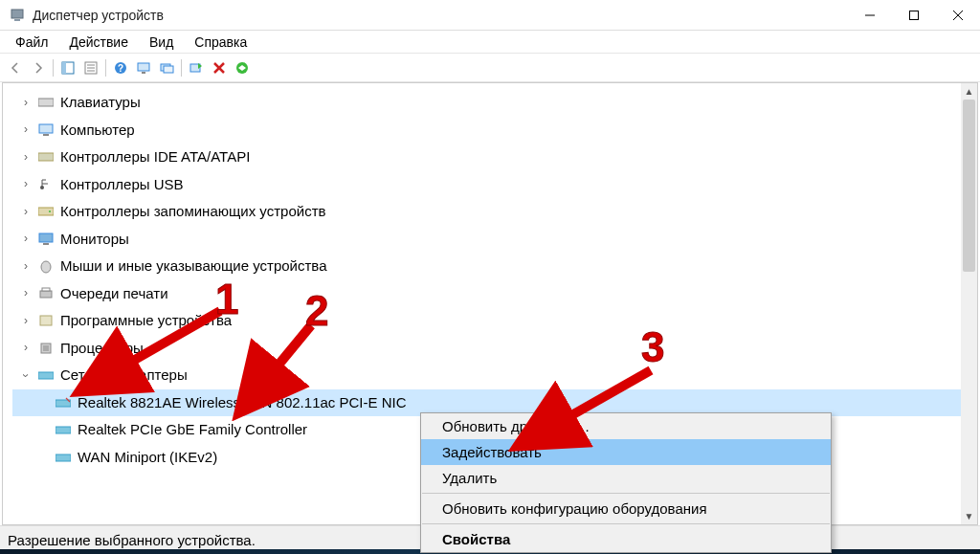 The image size is (980, 554). I want to click on scan-button, so click(144, 68).